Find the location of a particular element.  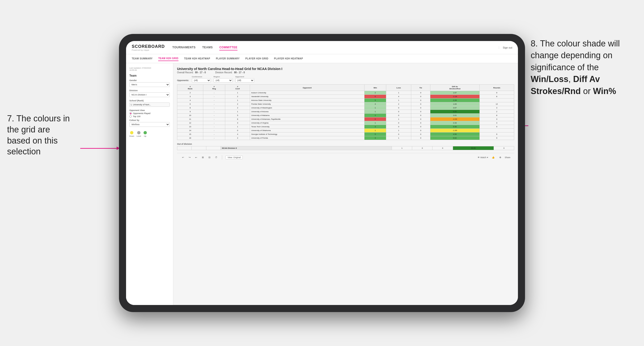

cell-win: 1 is located at coordinates (376, 123).